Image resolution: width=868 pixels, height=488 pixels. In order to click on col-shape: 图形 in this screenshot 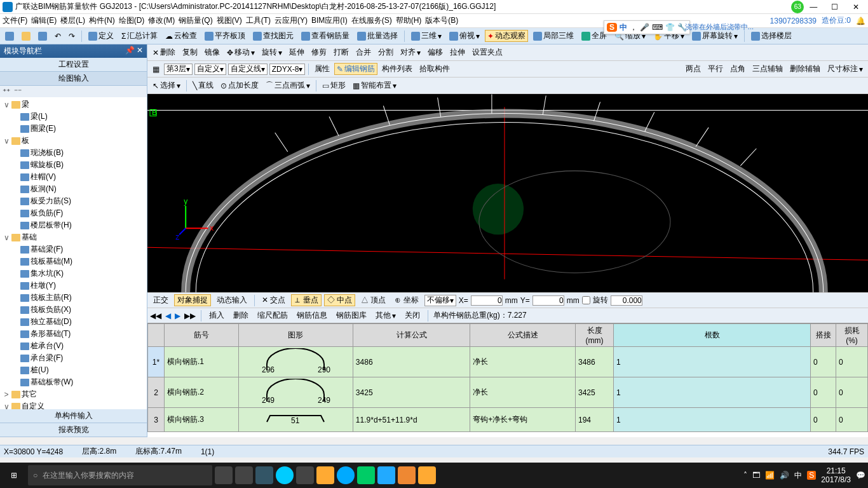, I will do `click(295, 336)`.